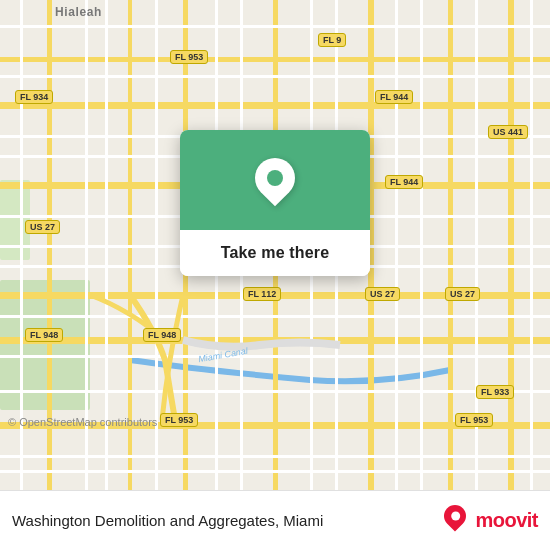 The width and height of the screenshot is (550, 550). What do you see at coordinates (332, 40) in the screenshot?
I see `road-label-fl9: FL 9` at bounding box center [332, 40].